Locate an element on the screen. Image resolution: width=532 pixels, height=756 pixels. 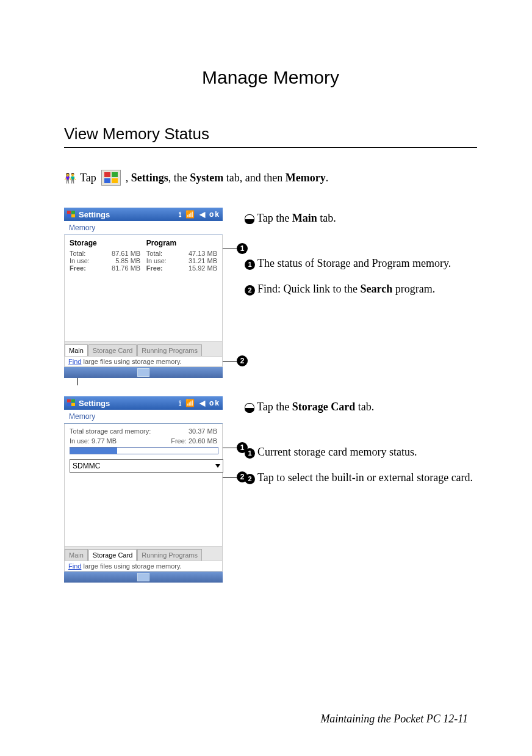
value-storage-free: 81.76 MB is located at coordinates (126, 268).